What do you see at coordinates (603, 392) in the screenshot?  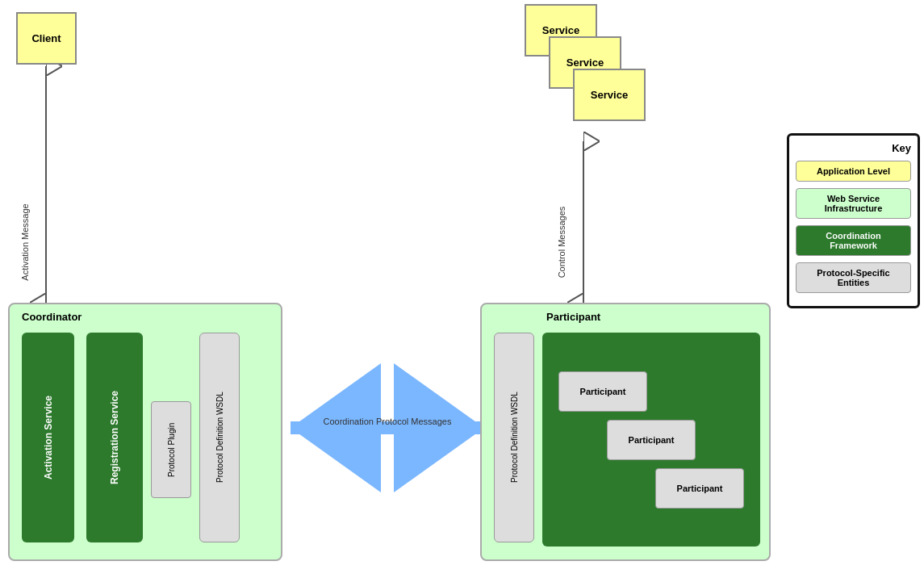 I see `participant-sub-1: Participant` at bounding box center [603, 392].